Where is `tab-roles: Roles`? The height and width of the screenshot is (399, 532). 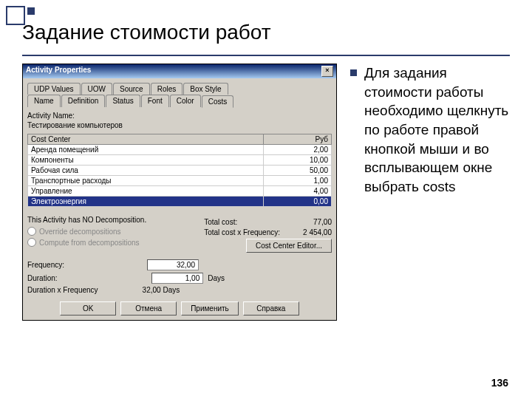 tab-roles: Roles is located at coordinates (167, 89).